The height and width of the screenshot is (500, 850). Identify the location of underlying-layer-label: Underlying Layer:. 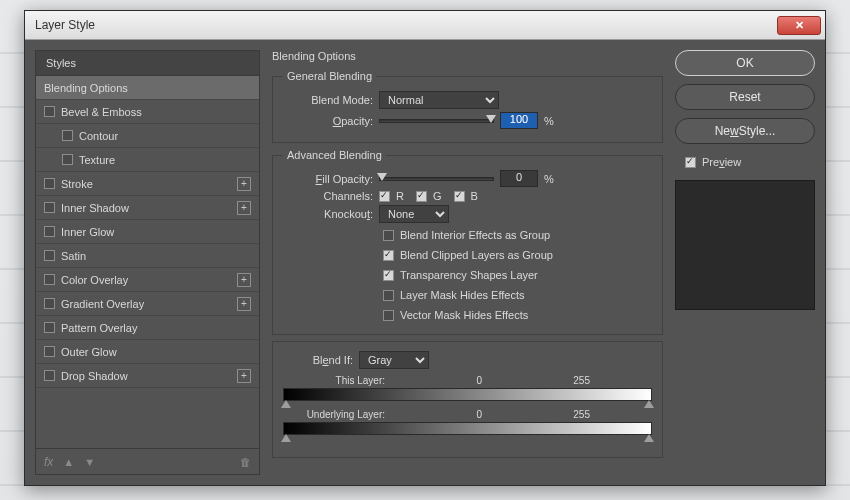
(335, 414).